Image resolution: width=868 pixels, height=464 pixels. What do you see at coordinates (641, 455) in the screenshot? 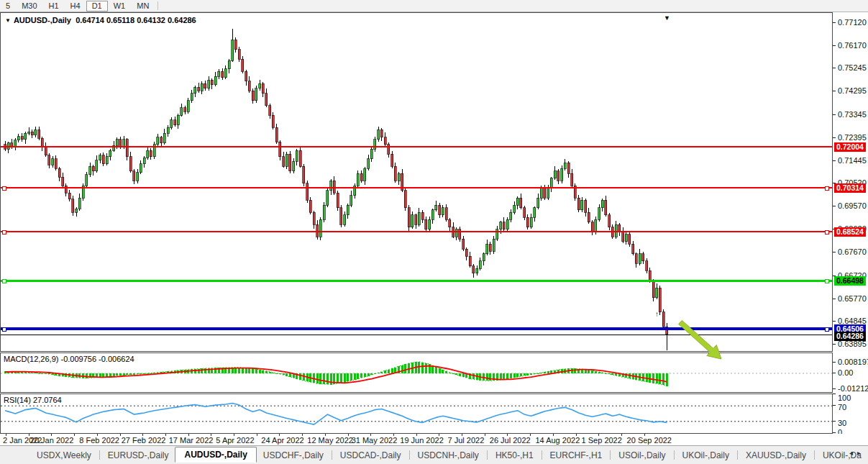
I see `chart-tab-usoil-daily: USOil-,Daily` at bounding box center [641, 455].